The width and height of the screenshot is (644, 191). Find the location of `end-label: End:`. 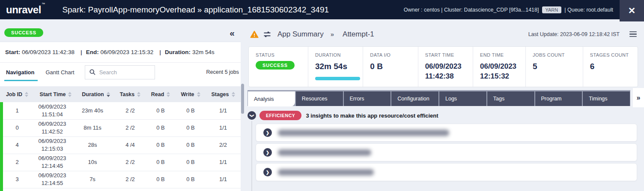

end-label: End: is located at coordinates (92, 52).